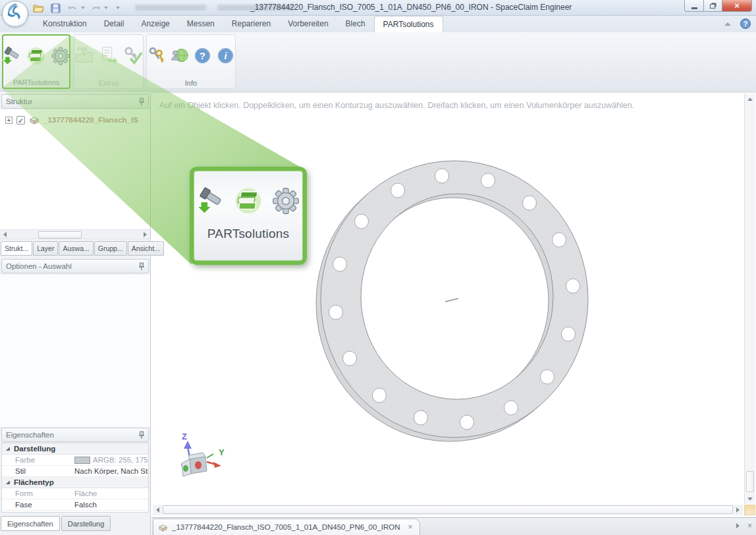 This screenshot has width=756, height=535. What do you see at coordinates (221, 452) in the screenshot?
I see `y-axis-label: Y` at bounding box center [221, 452].